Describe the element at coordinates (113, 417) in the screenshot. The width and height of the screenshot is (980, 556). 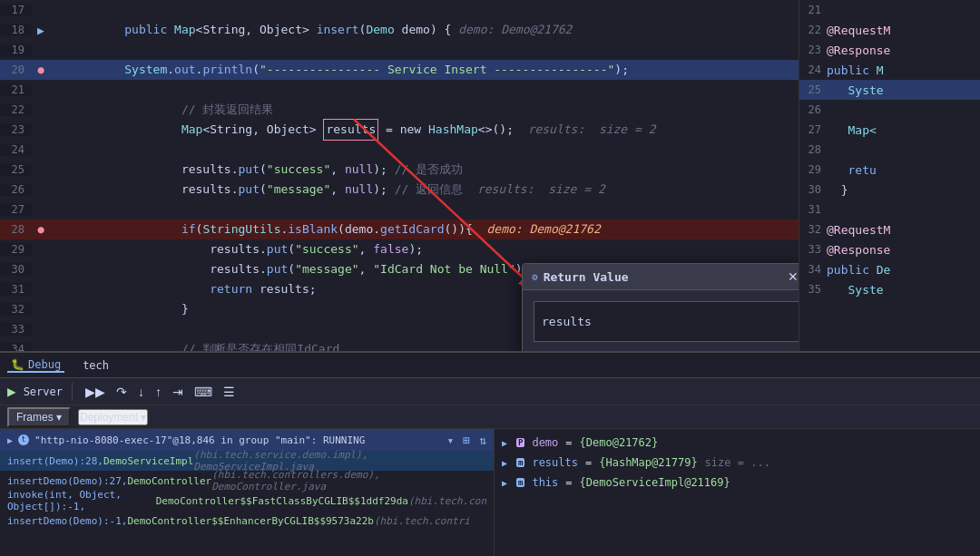
I see `deployment-dropdown: Deployment ▾` at that location.